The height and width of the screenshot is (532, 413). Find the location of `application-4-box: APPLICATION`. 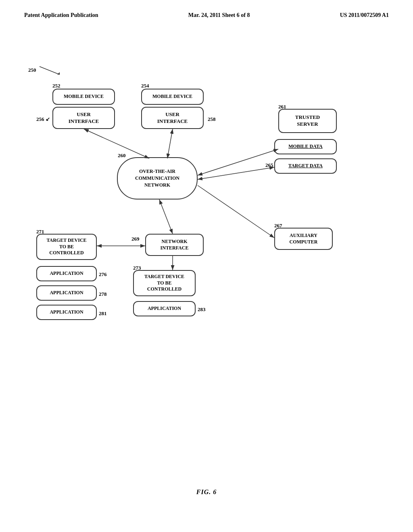

application-4-box: APPLICATION is located at coordinates (165, 309).